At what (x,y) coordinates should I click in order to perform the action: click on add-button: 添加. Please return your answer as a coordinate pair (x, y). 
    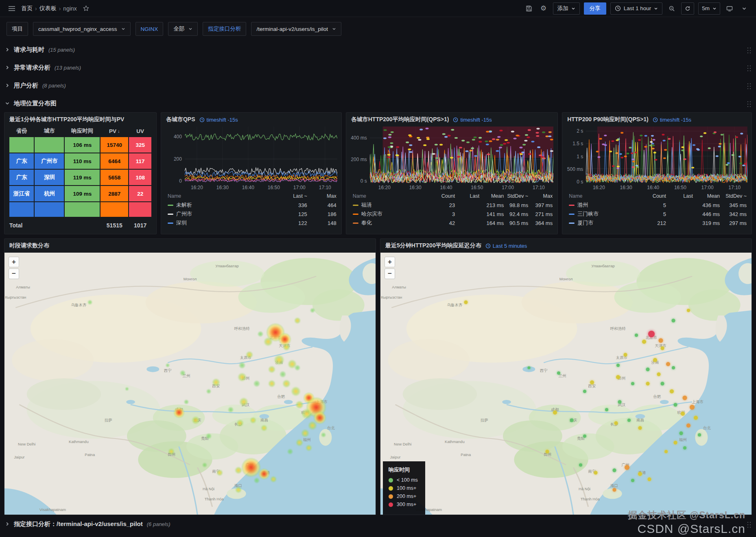
    Looking at the image, I should click on (566, 9).